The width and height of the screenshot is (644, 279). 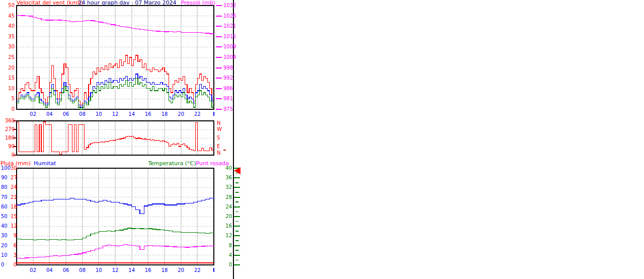 What do you see at coordinates (9, 68) in the screenshot?
I see `wind-speed-tick-label: 20` at bounding box center [9, 68].